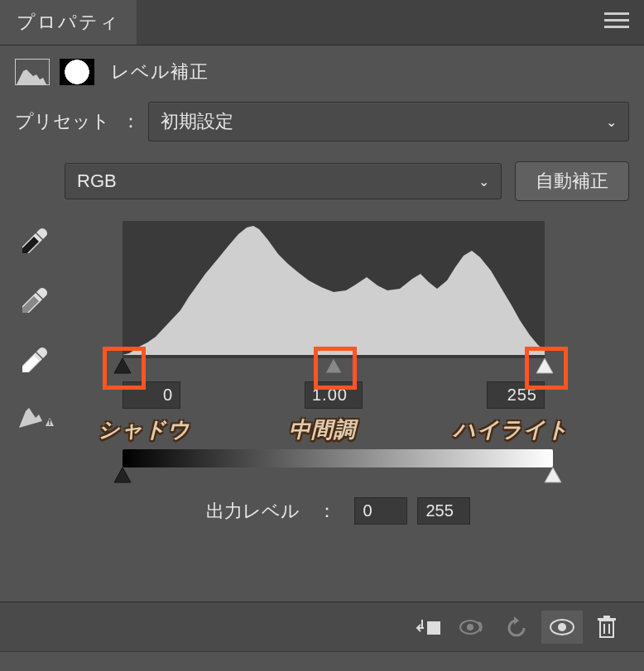 Image resolution: width=644 pixels, height=671 pixels. What do you see at coordinates (347, 181) in the screenshot?
I see `channel-row: RGB ⌄ 自動補正` at bounding box center [347, 181].